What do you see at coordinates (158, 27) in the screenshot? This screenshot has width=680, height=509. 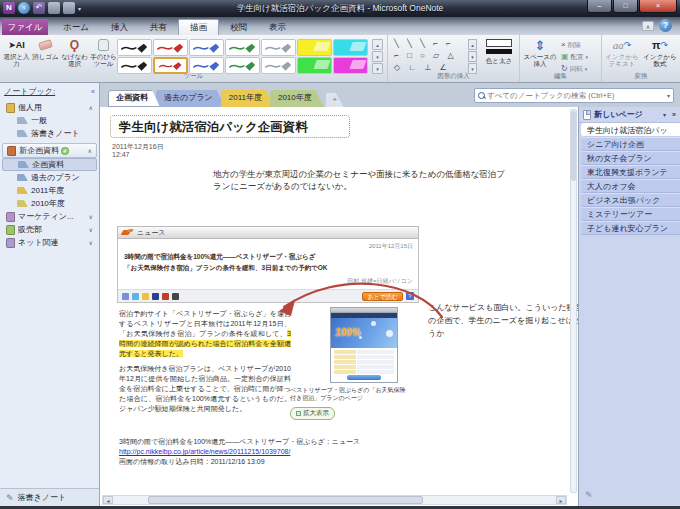 I see `ribbon-tab-2: 共有` at bounding box center [158, 27].